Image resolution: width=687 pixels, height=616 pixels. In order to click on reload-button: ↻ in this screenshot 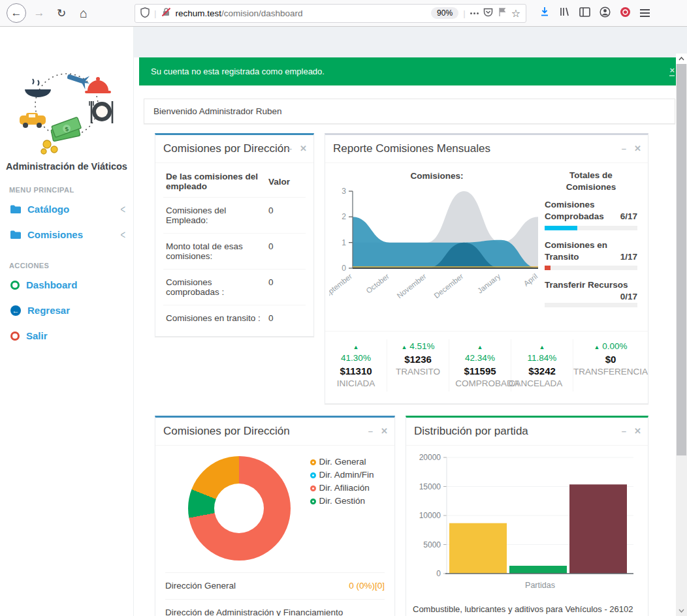, I will do `click(61, 13)`.